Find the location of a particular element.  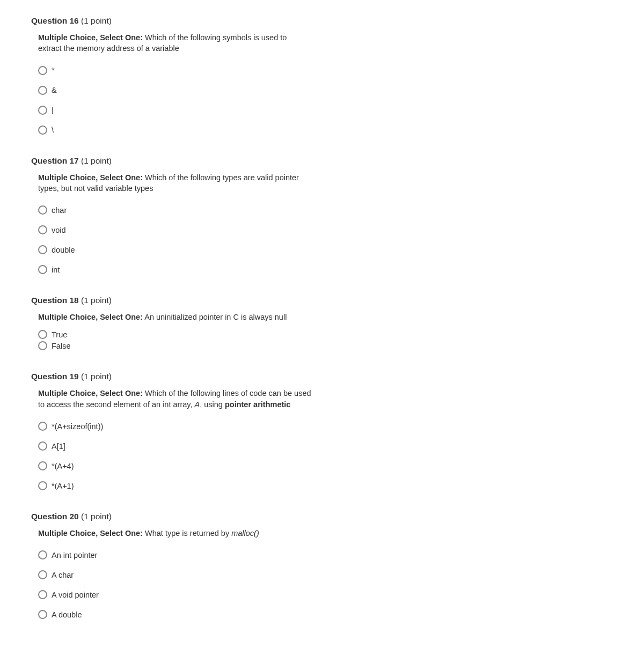

question-body: Multiple Choice, Select One: An uninitia… is located at coordinates (322, 331).